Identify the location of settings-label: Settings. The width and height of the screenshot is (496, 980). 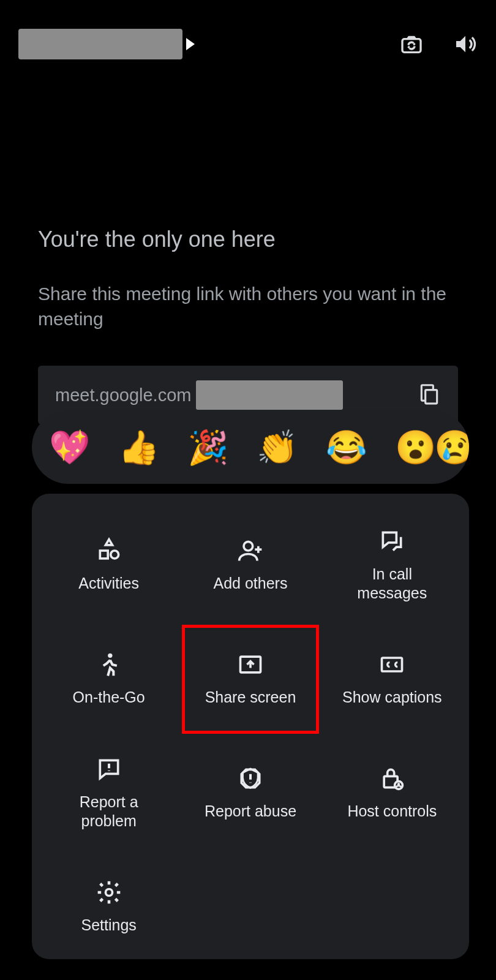
(108, 925).